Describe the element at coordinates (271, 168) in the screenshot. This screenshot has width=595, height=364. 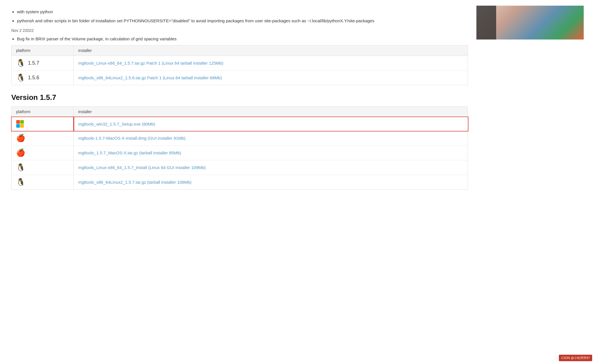
I see `installer-cell: mgltools_Linux-x86_64_1.5.7_Install (Lin…` at that location.